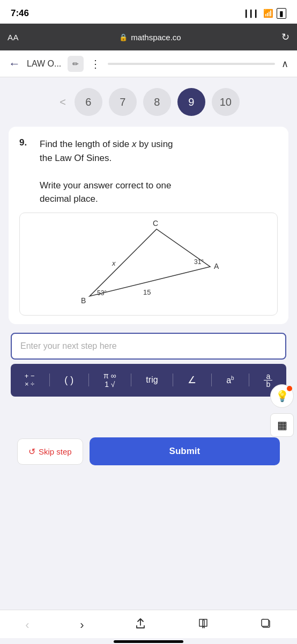  Describe the element at coordinates (155, 144) in the screenshot. I see `question-line1-end: by using` at that location.